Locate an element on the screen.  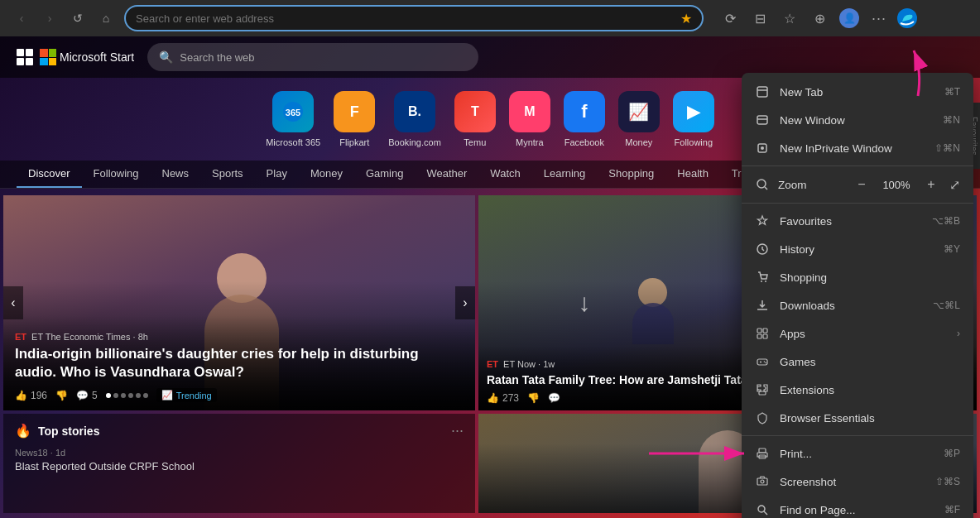
quick-link-flipkart: F Flipkart is located at coordinates (354, 119).